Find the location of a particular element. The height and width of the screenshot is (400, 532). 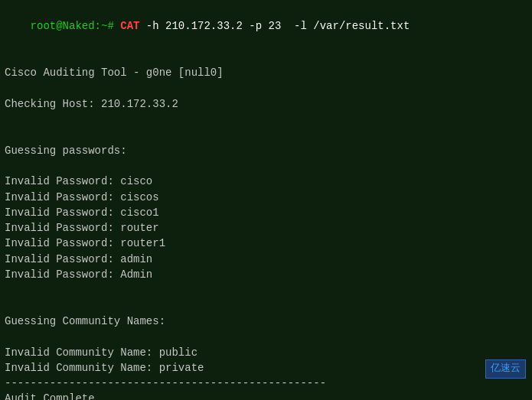

cmd-space is located at coordinates (117, 26).